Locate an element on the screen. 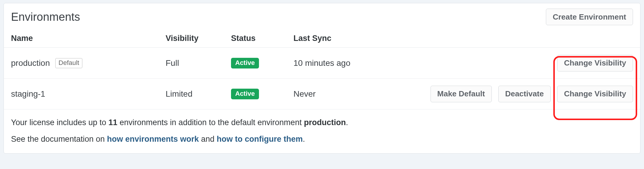  page-title: Environments is located at coordinates (45, 17).